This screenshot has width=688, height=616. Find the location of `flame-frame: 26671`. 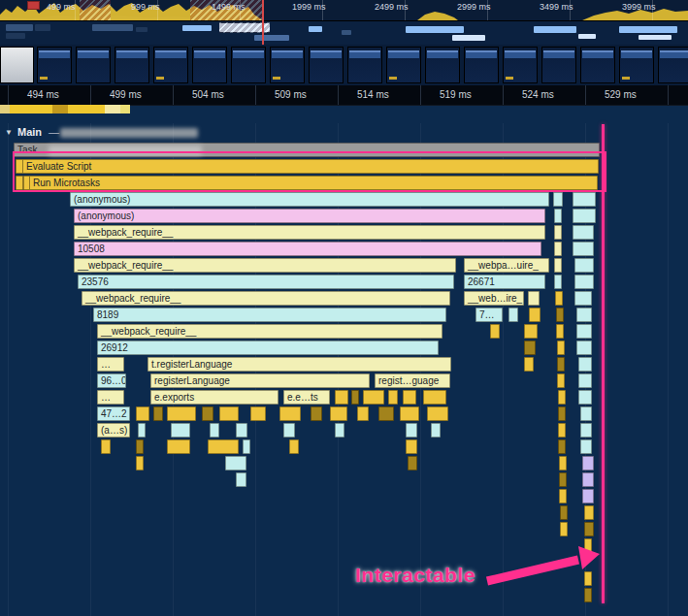

flame-frame: 26671 is located at coordinates (505, 281).